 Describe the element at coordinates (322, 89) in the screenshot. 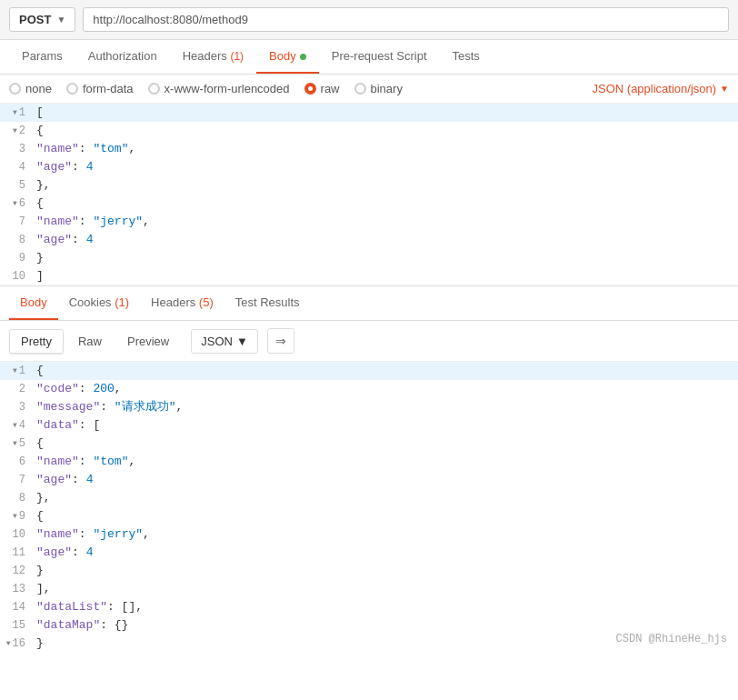

I see `body-option-raw: raw` at that location.